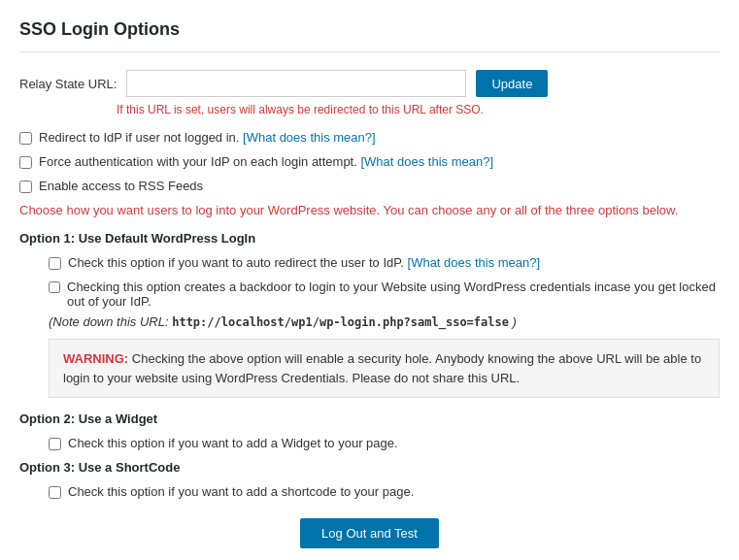 The height and width of the screenshot is (560, 739). I want to click on shortcode-row: Check this option if you want to add a s…, so click(385, 491).